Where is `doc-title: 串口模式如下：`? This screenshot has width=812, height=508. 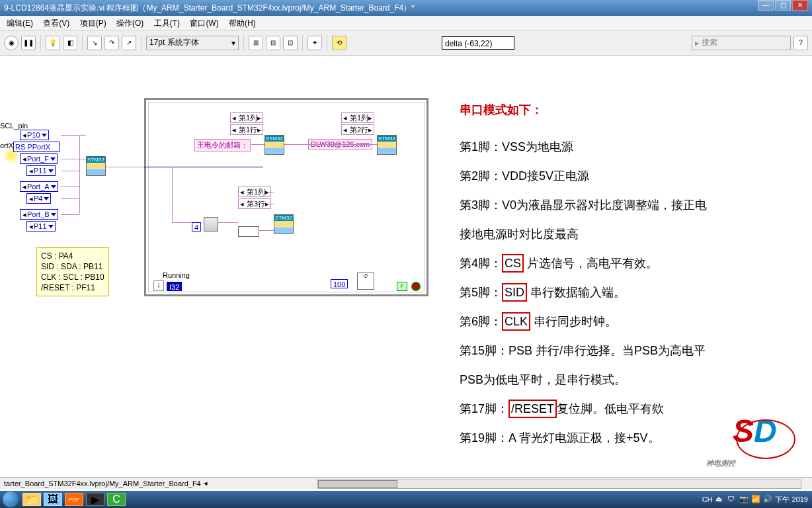
doc-title: 串口模式如下： is located at coordinates (631, 110).